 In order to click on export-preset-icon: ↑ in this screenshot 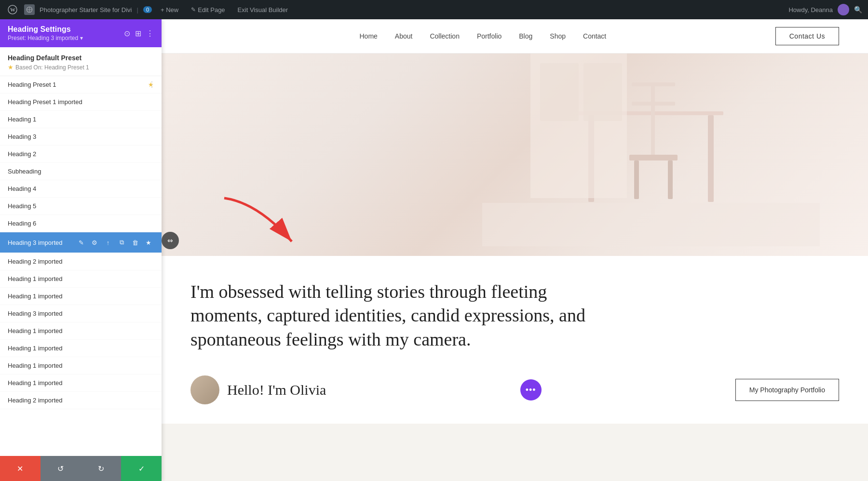, I will do `click(108, 242)`.